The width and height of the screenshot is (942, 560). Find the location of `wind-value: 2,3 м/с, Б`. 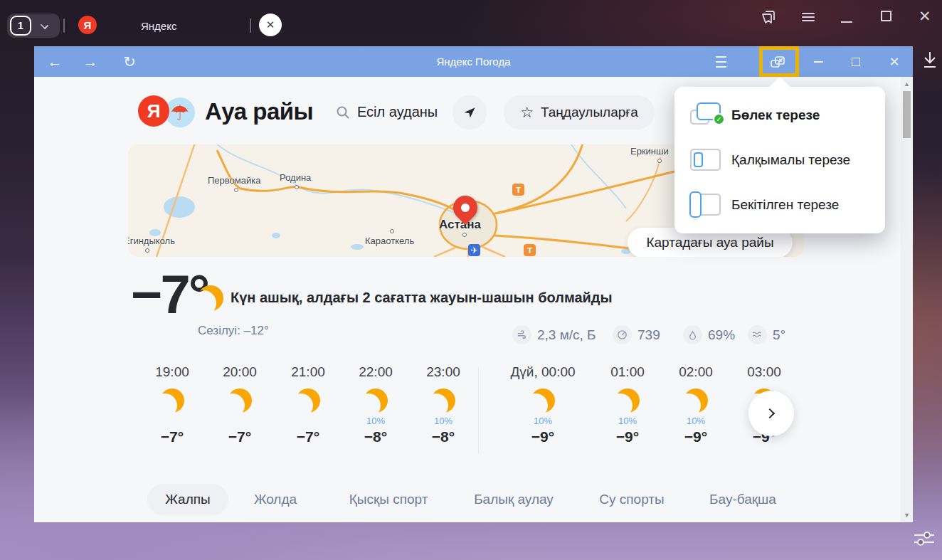

wind-value: 2,3 м/с, Б is located at coordinates (566, 335).